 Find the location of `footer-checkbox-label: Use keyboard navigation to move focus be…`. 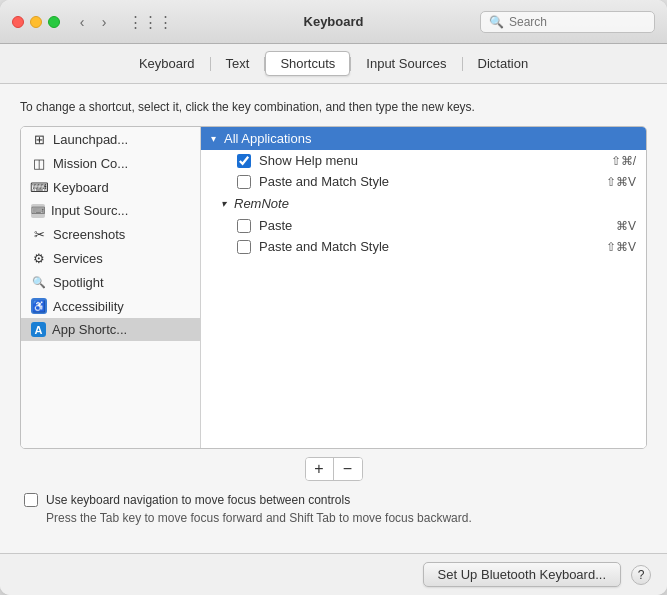

footer-checkbox-label: Use keyboard navigation to move focus be… is located at coordinates (198, 500).